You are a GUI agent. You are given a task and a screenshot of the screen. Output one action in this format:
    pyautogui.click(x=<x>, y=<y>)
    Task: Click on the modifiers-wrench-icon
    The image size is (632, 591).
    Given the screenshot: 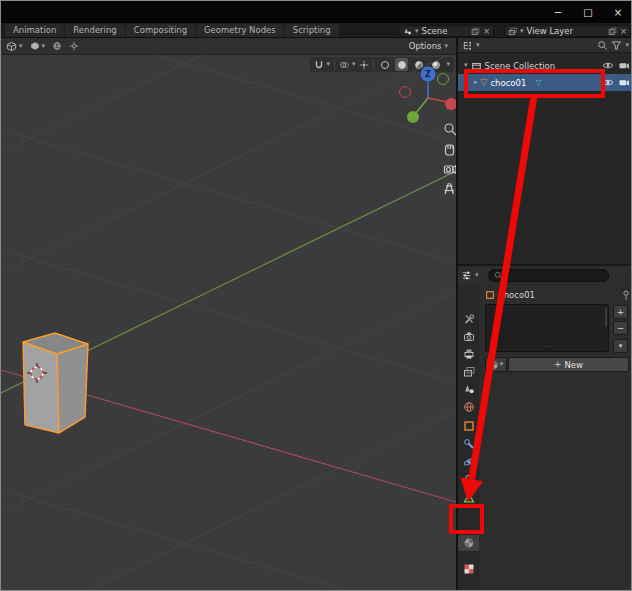 What is the action you would take?
    pyautogui.click(x=469, y=444)
    